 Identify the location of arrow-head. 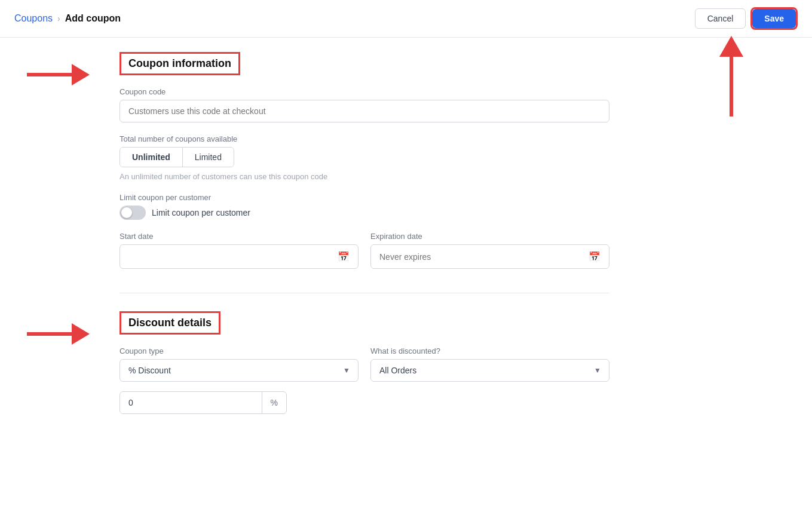
(81, 75).